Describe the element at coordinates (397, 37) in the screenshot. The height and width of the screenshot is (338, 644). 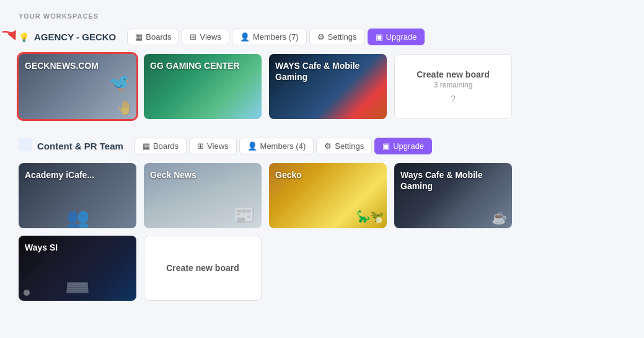
I see `nav-upgrade-btn-1: ▣ Upgrade` at that location.